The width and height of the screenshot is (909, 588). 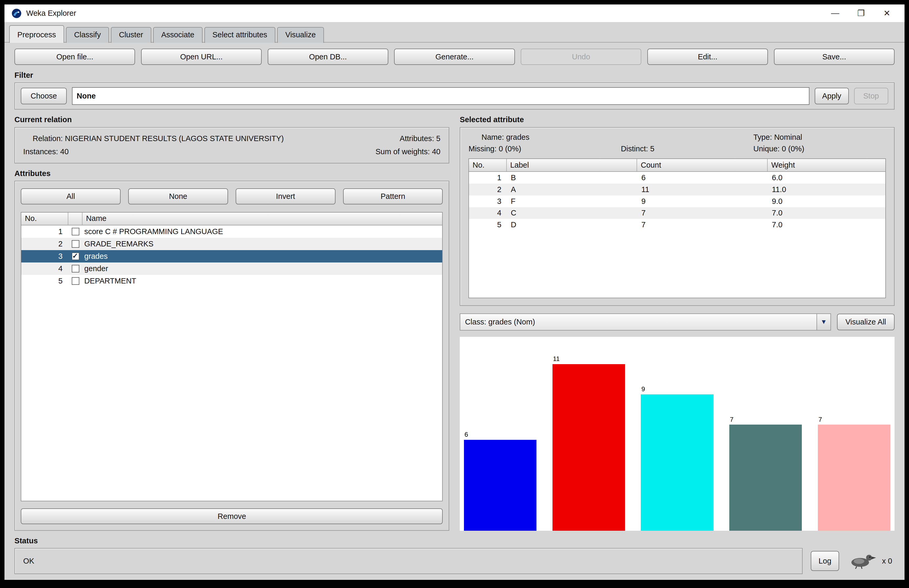 What do you see at coordinates (687, 149) in the screenshot?
I see `stat-distinct: Distinct: 5` at bounding box center [687, 149].